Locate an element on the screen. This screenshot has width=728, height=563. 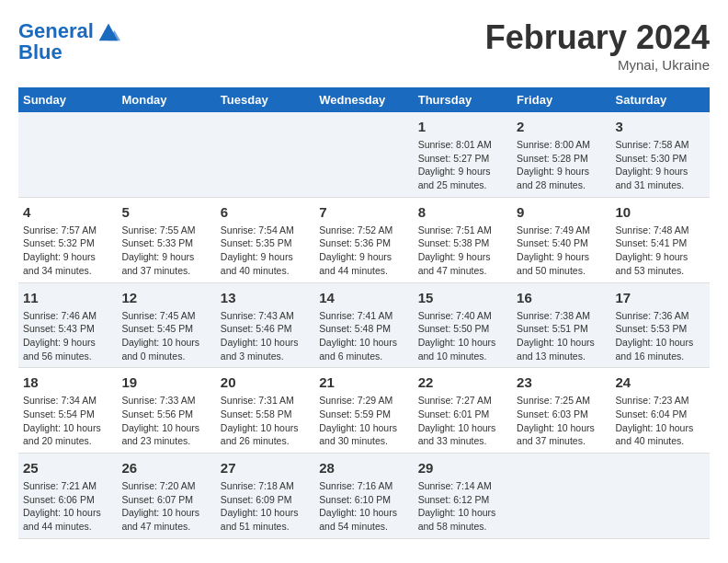
day-info: Sunrise: 7:16 AM Sunset: 6:10 PM Dayligh… is located at coordinates (364, 506).